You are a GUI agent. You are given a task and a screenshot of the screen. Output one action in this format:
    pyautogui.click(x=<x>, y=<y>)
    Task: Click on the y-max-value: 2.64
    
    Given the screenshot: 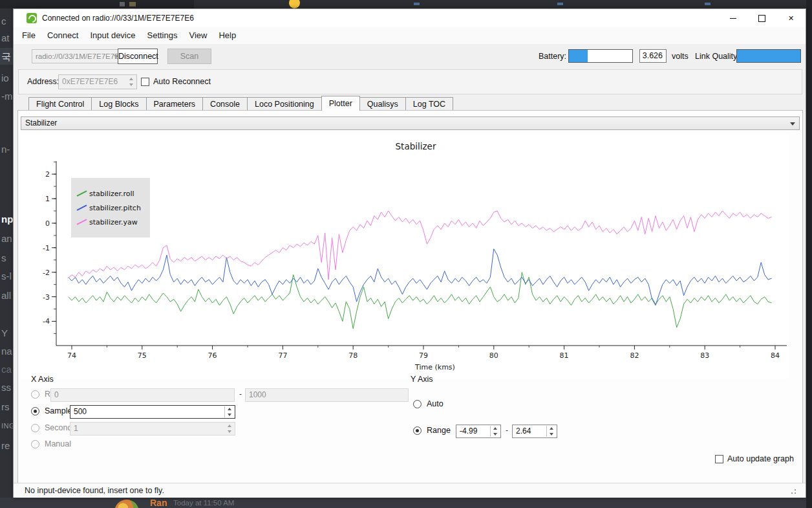 What is the action you would take?
    pyautogui.click(x=524, y=431)
    